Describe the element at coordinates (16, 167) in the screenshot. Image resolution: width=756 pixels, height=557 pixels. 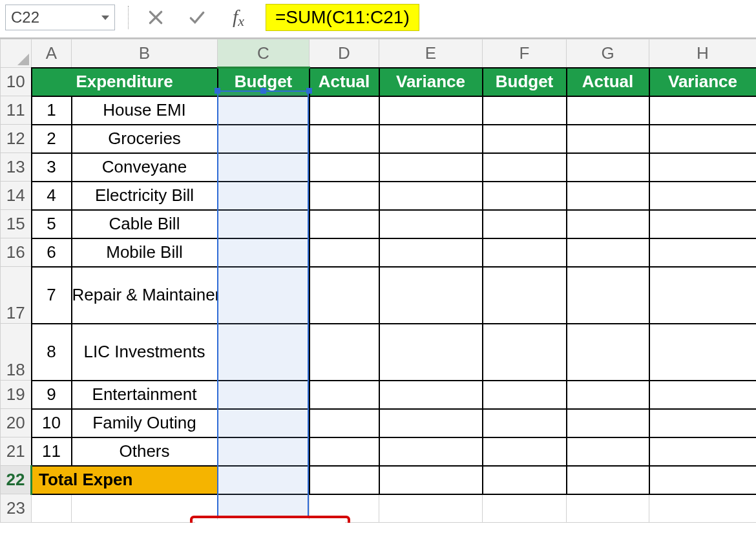
I see `row-header: 13` at that location.